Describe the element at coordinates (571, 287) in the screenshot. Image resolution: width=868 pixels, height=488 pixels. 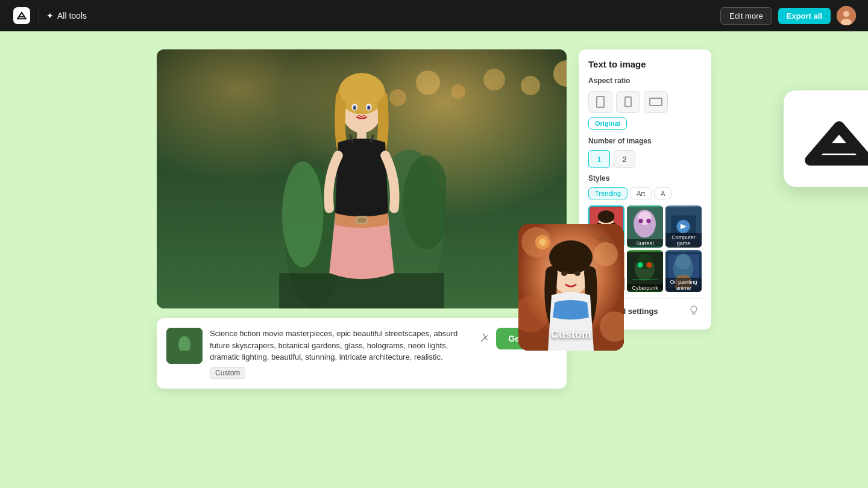
I see `custom-popup-overlay: Custom` at that location.